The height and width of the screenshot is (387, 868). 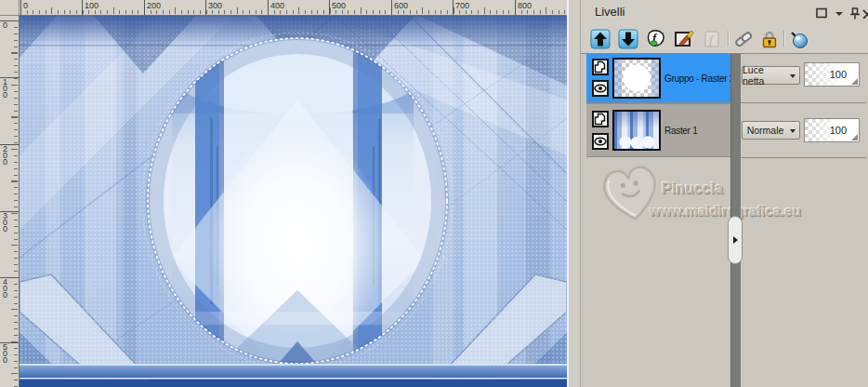 What do you see at coordinates (401, 6) in the screenshot?
I see `ruler-label: 600` at bounding box center [401, 6].